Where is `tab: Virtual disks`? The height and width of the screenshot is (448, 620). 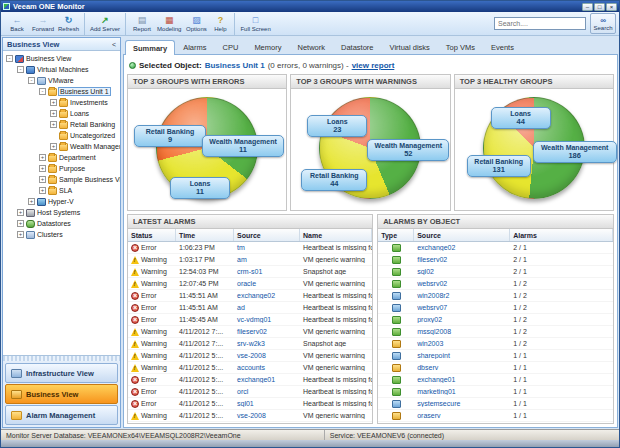 tab: Virtual disks is located at coordinates (410, 46).